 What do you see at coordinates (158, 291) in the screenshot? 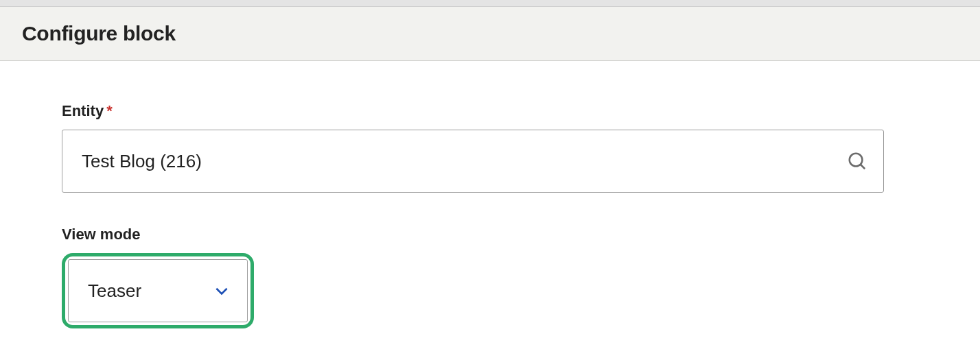
I see `view-mode-highlight: Teaser` at bounding box center [158, 291].